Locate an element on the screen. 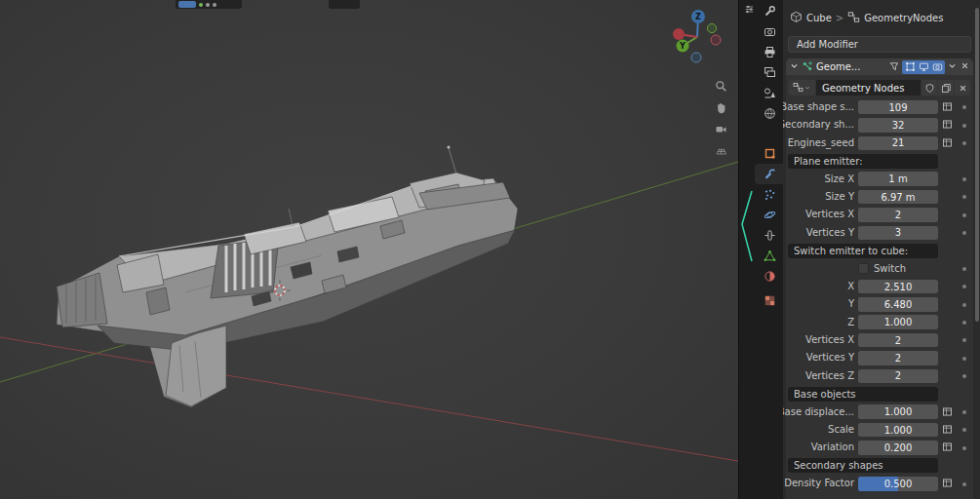 This screenshot has height=499, width=980. tab-object is located at coordinates (769, 154).